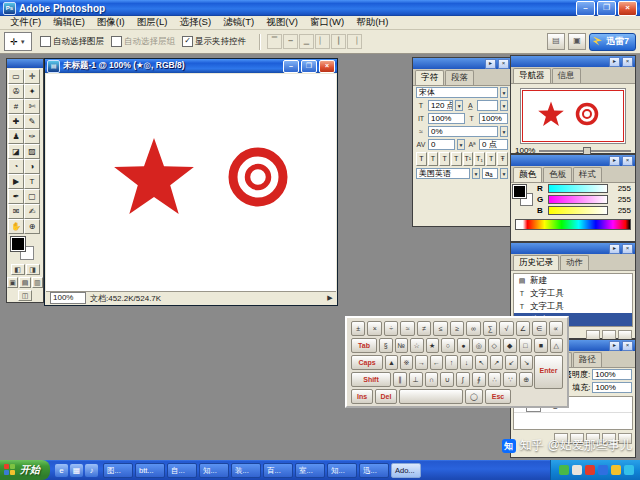 This screenshot has height=480, width=640. What do you see at coordinates (338, 42) in the screenshot?
I see `align-icon: ┃` at bounding box center [338, 42].